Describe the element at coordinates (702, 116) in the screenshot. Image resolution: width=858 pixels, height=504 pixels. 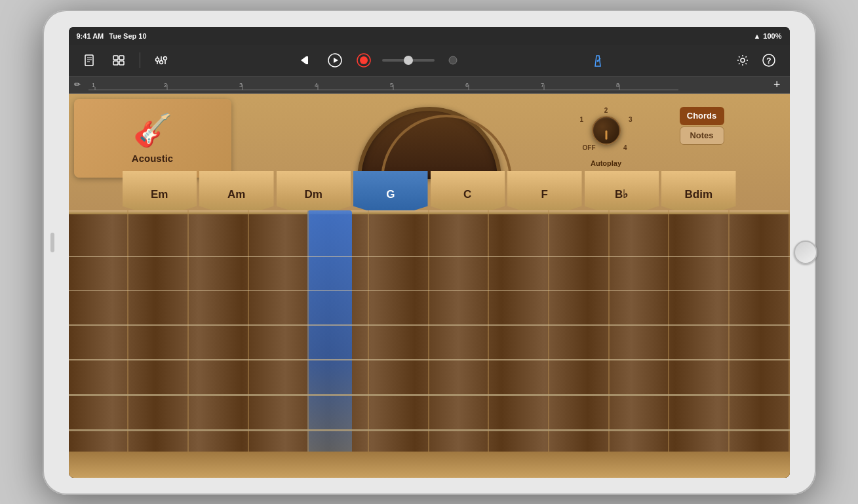
I see `chords-button: Chords` at that location.